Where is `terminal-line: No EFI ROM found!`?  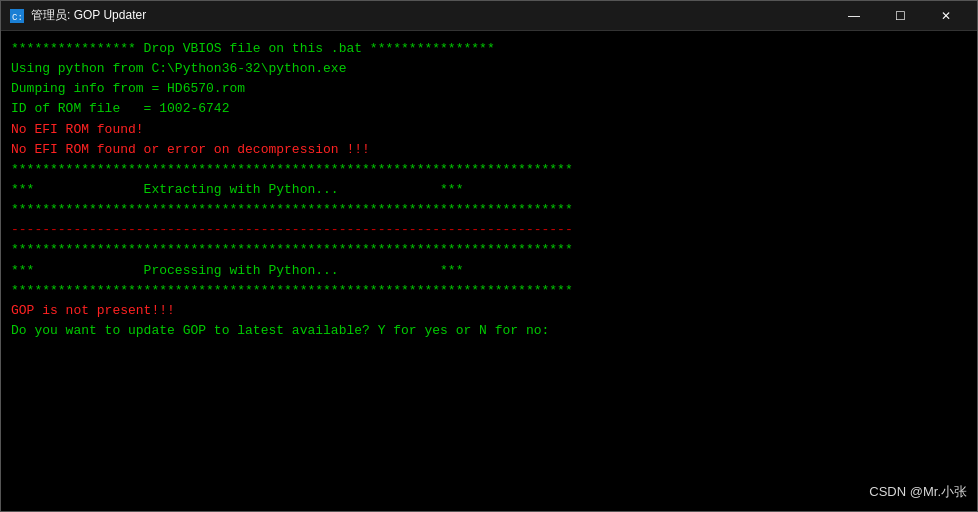
terminal-line: No EFI ROM found! is located at coordinates (489, 130).